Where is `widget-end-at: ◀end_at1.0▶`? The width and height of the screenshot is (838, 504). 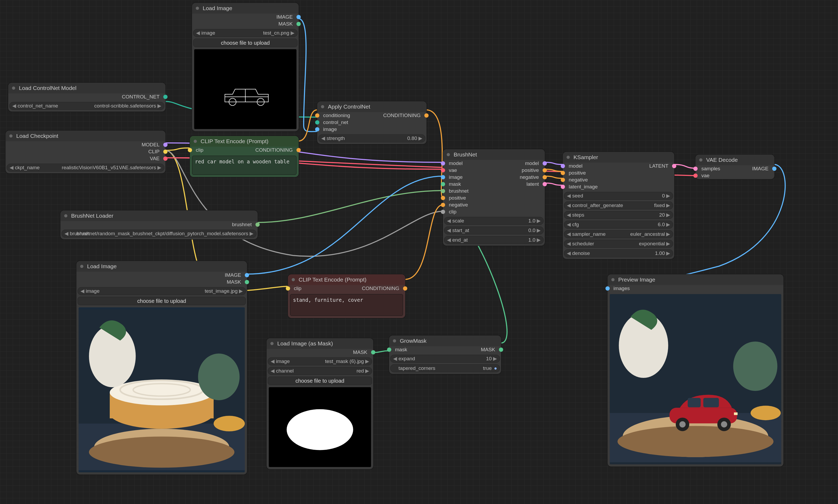
widget-end-at: ◀end_at1.0▶ is located at coordinates (494, 240).